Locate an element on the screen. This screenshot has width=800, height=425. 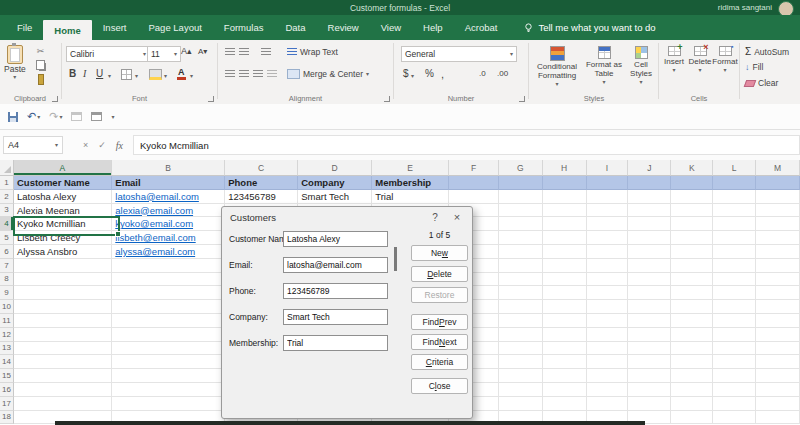
cell-M10 is located at coordinates (778, 307).